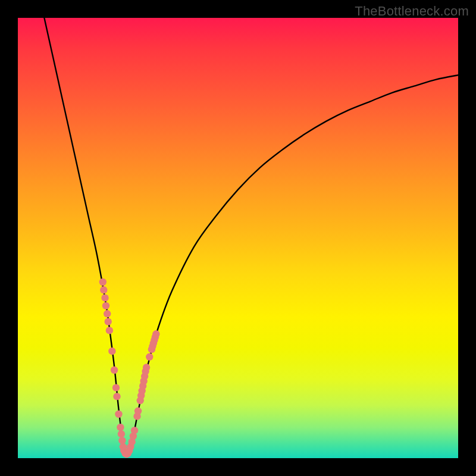 The width and height of the screenshot is (476, 476). What do you see at coordinates (412, 11) in the screenshot?
I see `watermark-text: TheBottleneck.com` at bounding box center [412, 11].